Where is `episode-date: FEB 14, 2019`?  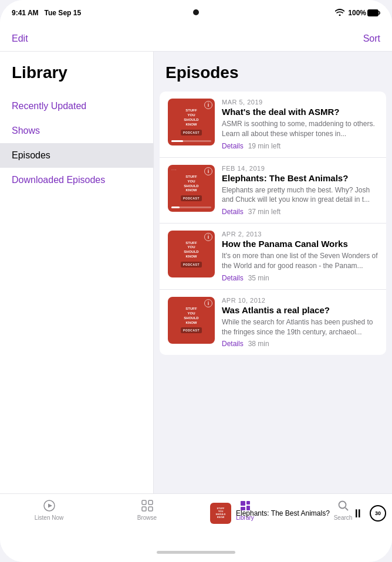 episode-date: FEB 14, 2019 is located at coordinates (300, 168).